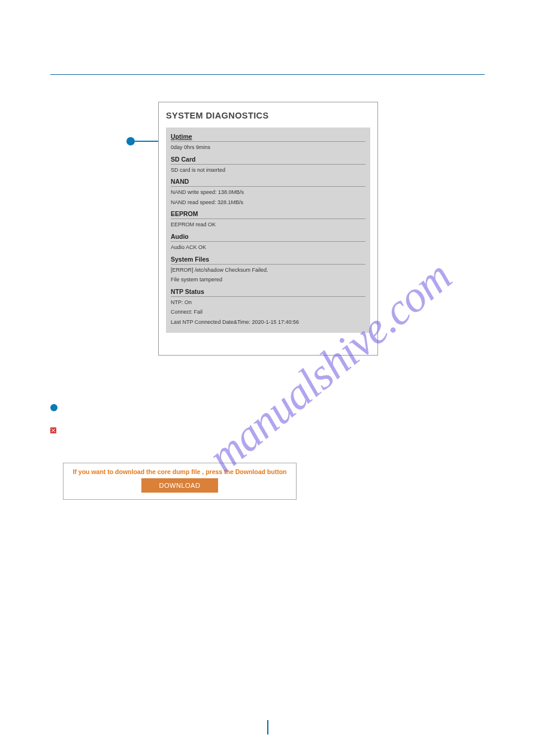  I want to click on sdcard-header: SD Card, so click(268, 159).